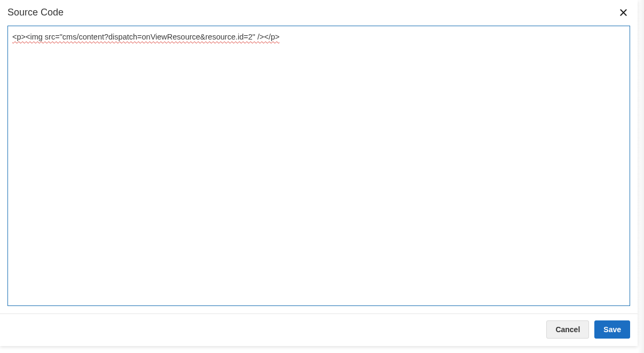 This screenshot has height=353, width=644. What do you see at coordinates (641, 176) in the screenshot?
I see `right-shadow-edge` at bounding box center [641, 176].